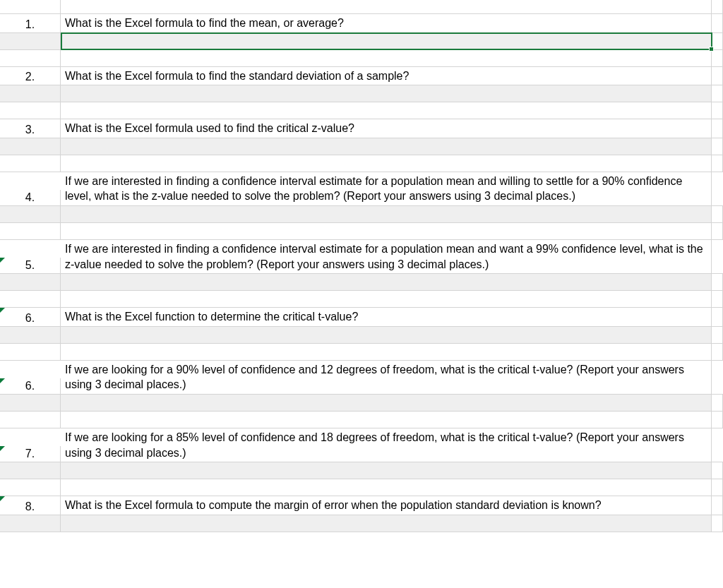 This screenshot has height=588, width=723. I want to click on row-number: 1., so click(30, 25).